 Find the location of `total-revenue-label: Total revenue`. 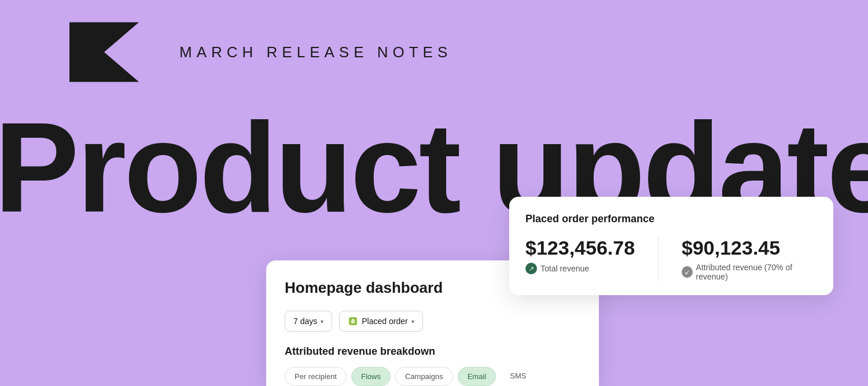

total-revenue-label: Total revenue is located at coordinates (565, 269).